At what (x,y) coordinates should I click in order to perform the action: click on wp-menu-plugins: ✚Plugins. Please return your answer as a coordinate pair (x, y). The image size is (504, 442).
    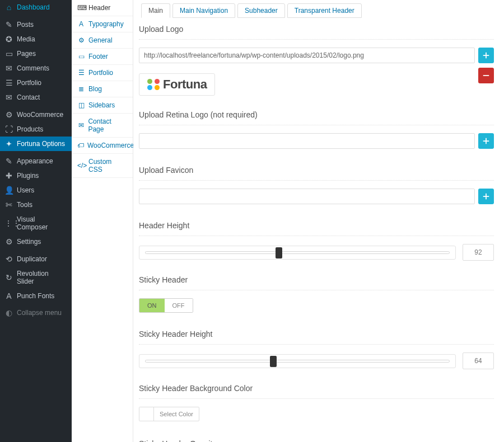
    Looking at the image, I should click on (36, 176).